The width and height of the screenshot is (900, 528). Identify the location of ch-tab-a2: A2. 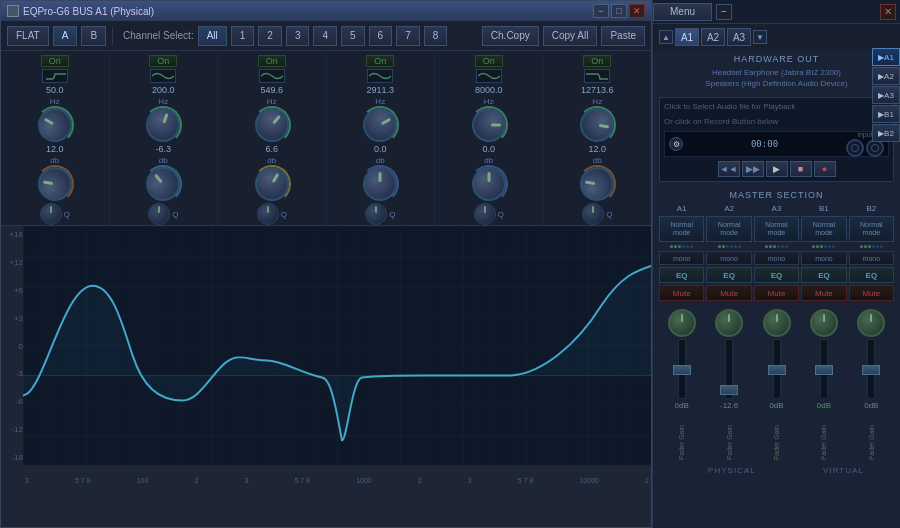
(713, 37).